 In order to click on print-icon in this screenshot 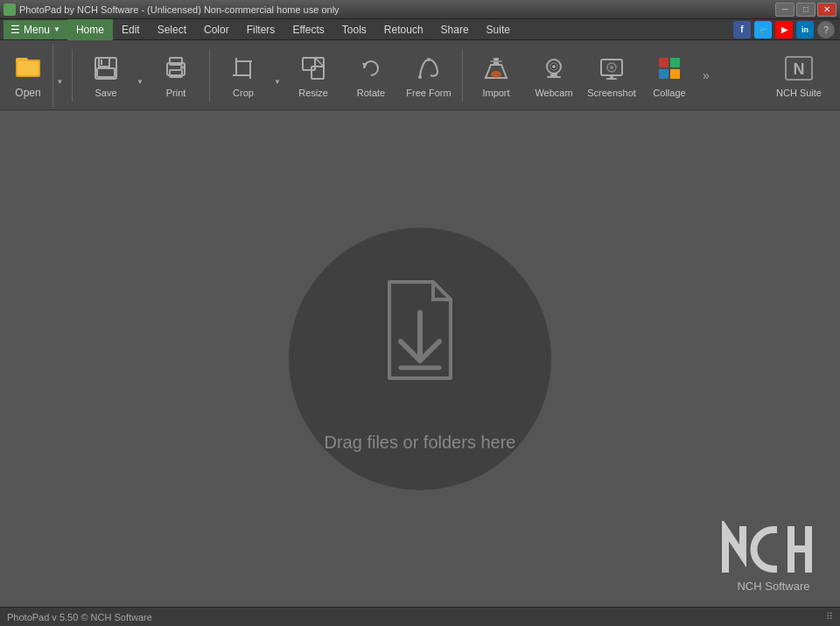, I will do `click(176, 68)`.